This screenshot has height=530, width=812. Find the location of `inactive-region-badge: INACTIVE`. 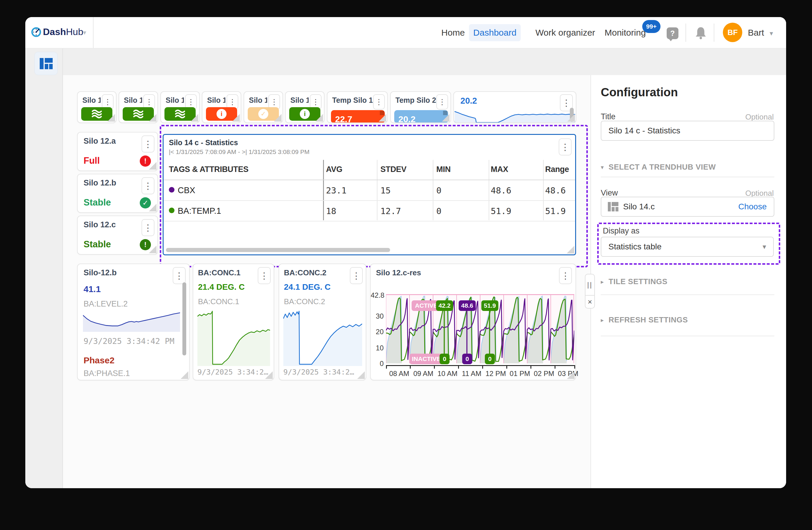

inactive-region-badge: INACTIVE is located at coordinates (426, 359).